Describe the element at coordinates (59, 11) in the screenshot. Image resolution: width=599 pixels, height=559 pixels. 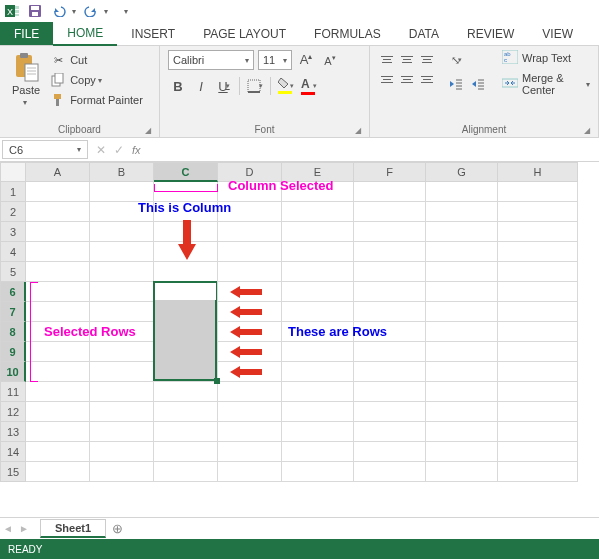
I see `undo-icon` at that location.